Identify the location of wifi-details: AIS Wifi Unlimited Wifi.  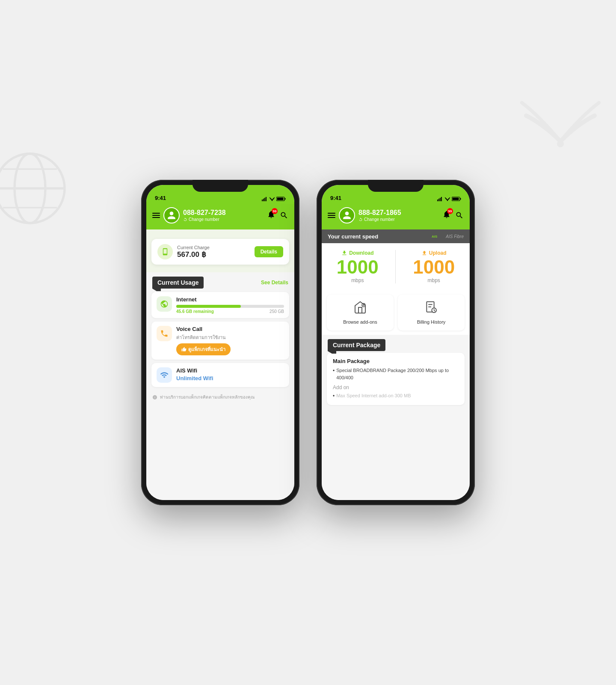
(230, 374).